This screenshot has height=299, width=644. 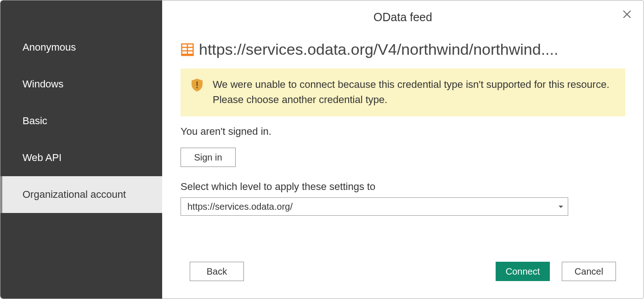 What do you see at coordinates (187, 50) in the screenshot?
I see `odata-feed-icon` at bounding box center [187, 50].